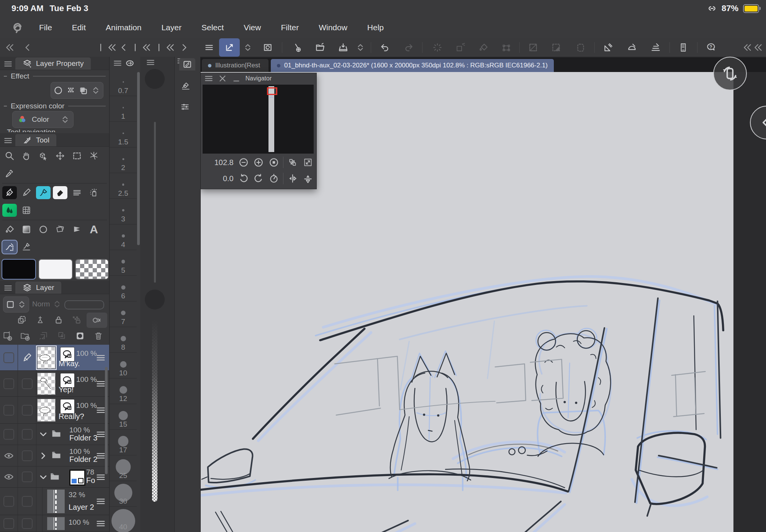  I want to click on tool-blend, so click(77, 193).